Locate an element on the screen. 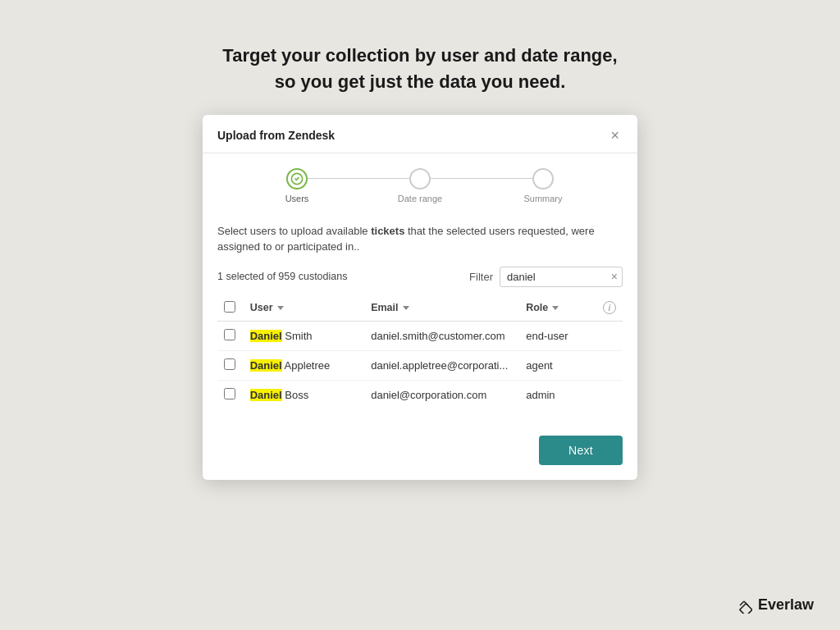 This screenshot has width=840, height=630. filter-input-wrapper: × is located at coordinates (561, 277).